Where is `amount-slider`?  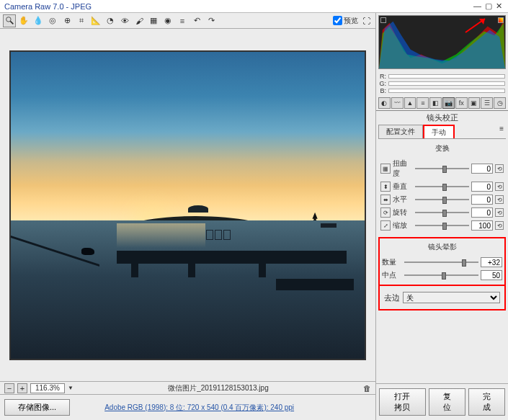 amount-slider is located at coordinates (441, 262).